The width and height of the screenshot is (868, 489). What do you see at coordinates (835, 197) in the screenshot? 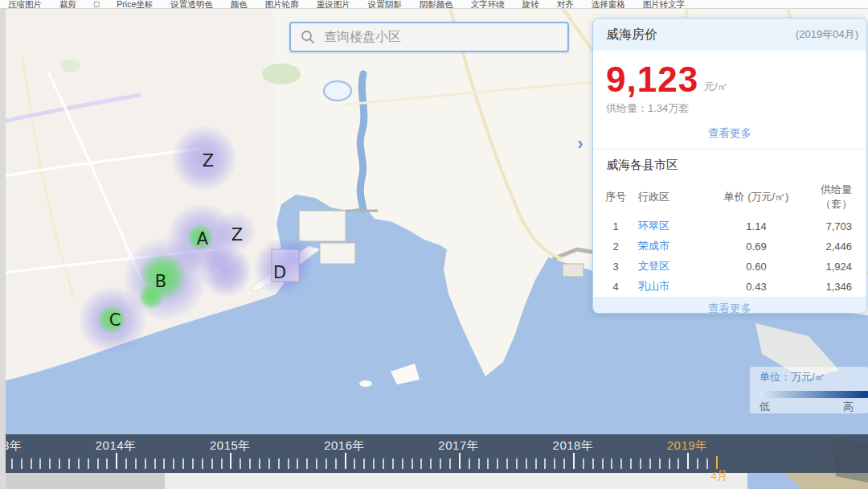
I see `column-header: 供给量（套）` at bounding box center [835, 197].